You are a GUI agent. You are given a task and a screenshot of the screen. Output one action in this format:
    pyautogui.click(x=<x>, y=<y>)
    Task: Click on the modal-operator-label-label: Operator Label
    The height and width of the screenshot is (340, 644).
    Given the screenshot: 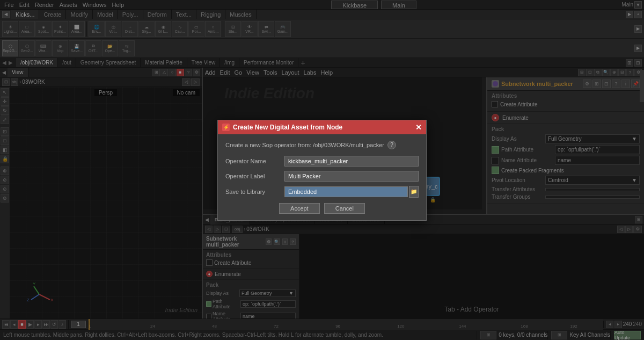 What is the action you would take?
    pyautogui.click(x=255, y=176)
    